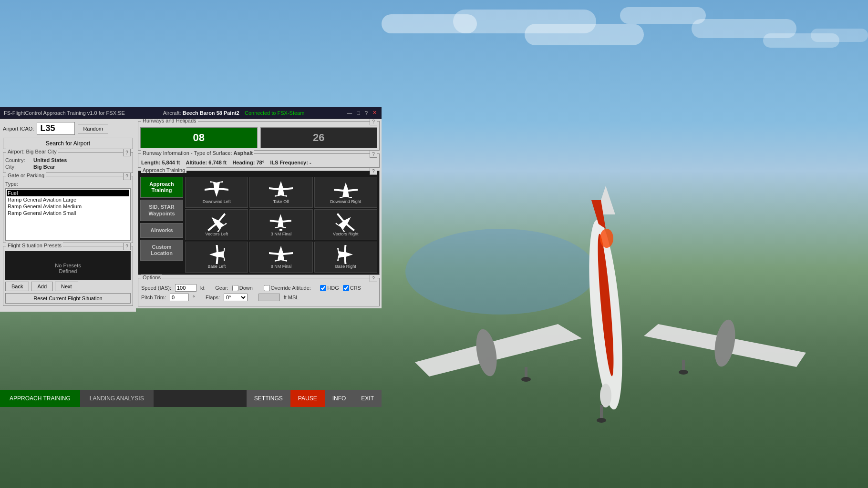 The height and width of the screenshot is (488, 868). What do you see at coordinates (359, 112) in the screenshot?
I see `maximize-button: □` at bounding box center [359, 112].